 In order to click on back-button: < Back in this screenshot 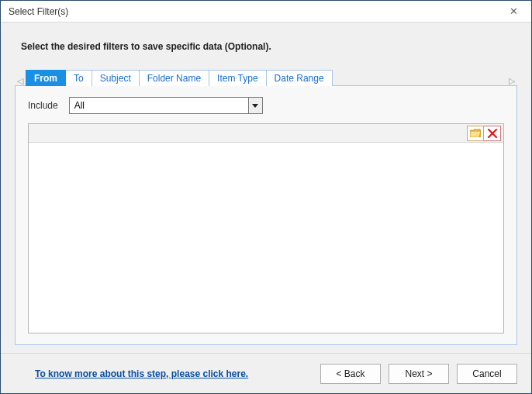, I will do `click(351, 374)`.